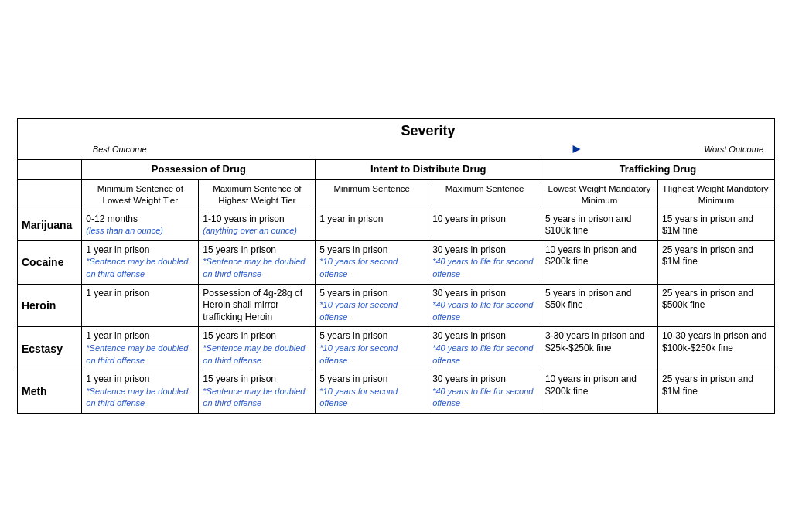 The image size is (792, 532). Describe the element at coordinates (118, 379) in the screenshot. I see `cell-4-0-main: 1 year in prison` at that location.